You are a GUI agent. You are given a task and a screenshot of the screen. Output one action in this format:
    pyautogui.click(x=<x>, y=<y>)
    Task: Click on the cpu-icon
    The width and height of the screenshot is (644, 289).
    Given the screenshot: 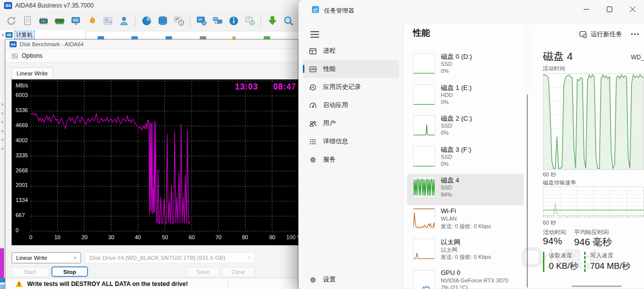 What is the action you would take?
    pyautogui.click(x=43, y=21)
    